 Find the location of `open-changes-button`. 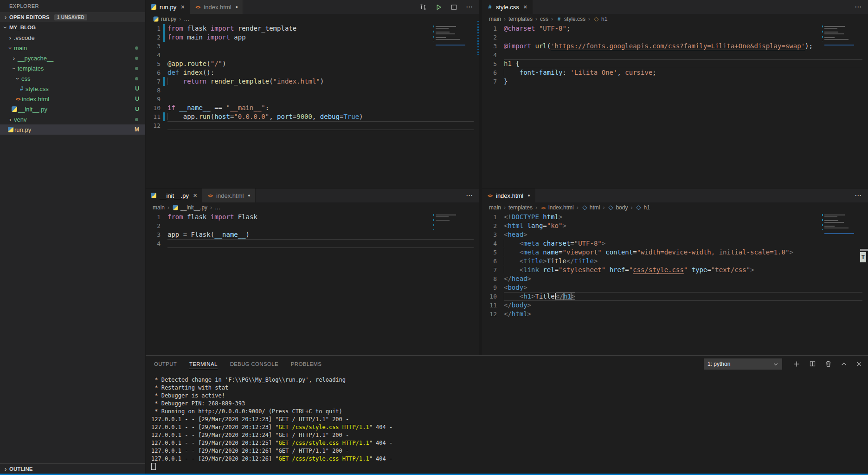

open-changes-button is located at coordinates (423, 7).